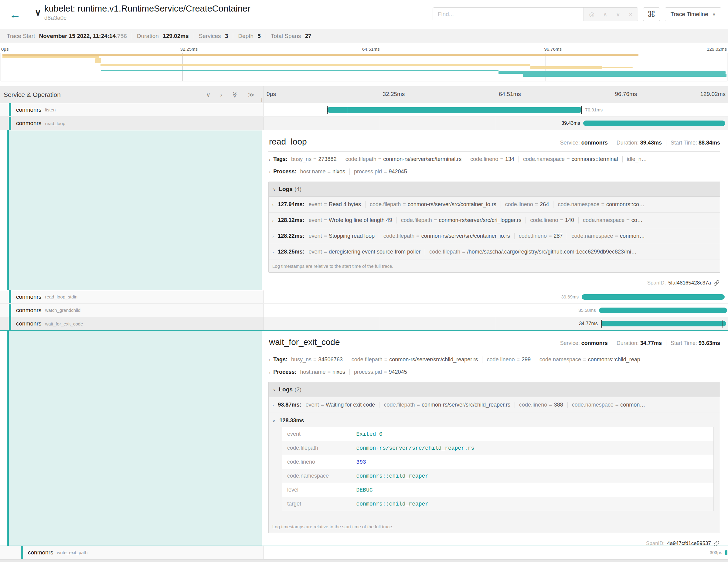  Describe the element at coordinates (261, 100) in the screenshot. I see `column-resizer: ∥` at that location.